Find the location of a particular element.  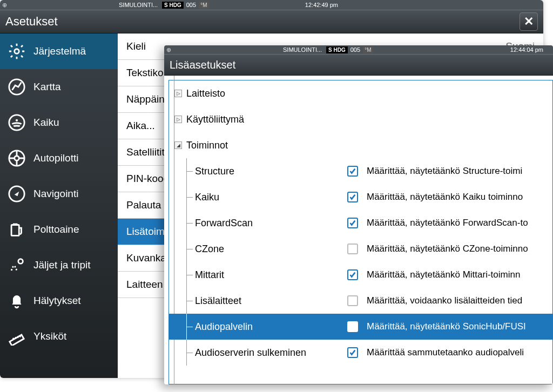

tree-child-desc: Määrittää, näytetäänkö Structure-toimi is located at coordinates (444, 171).